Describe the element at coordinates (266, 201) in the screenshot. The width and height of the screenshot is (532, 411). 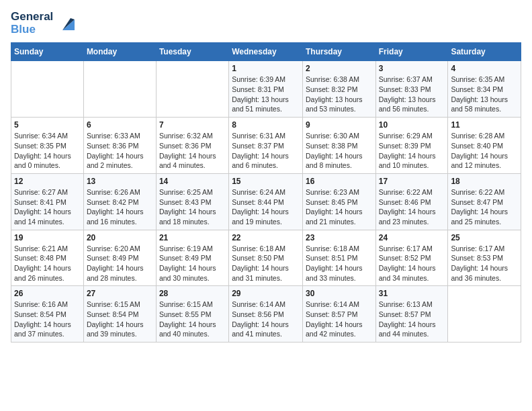
I see `calendar-cell: 15Sunrise: 6:24 AM Sunset: 8:44 PM Dayli…` at that location.